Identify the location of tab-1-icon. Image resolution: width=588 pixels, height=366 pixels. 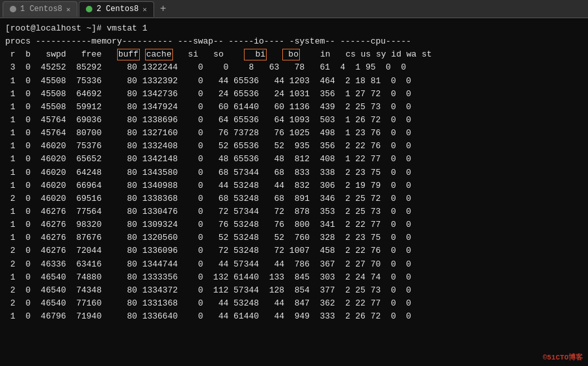
(13, 9).